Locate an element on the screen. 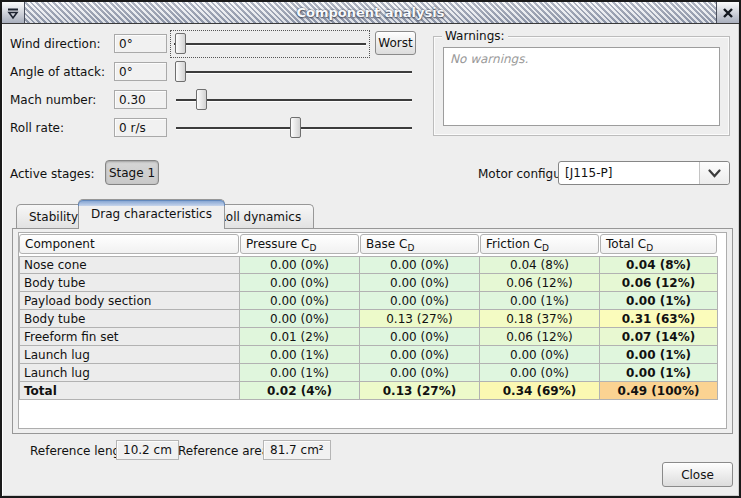  angle-of-attack-slider is located at coordinates (294, 72).